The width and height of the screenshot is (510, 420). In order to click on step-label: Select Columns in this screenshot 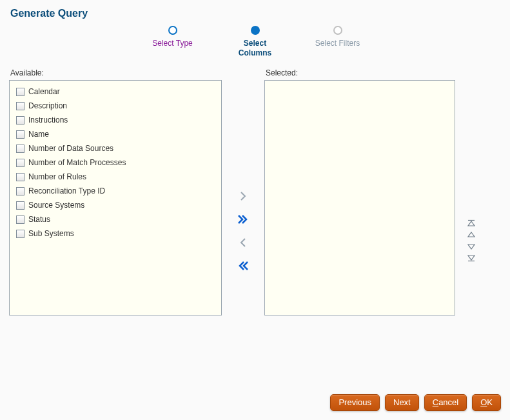, I will do `click(255, 48)`.